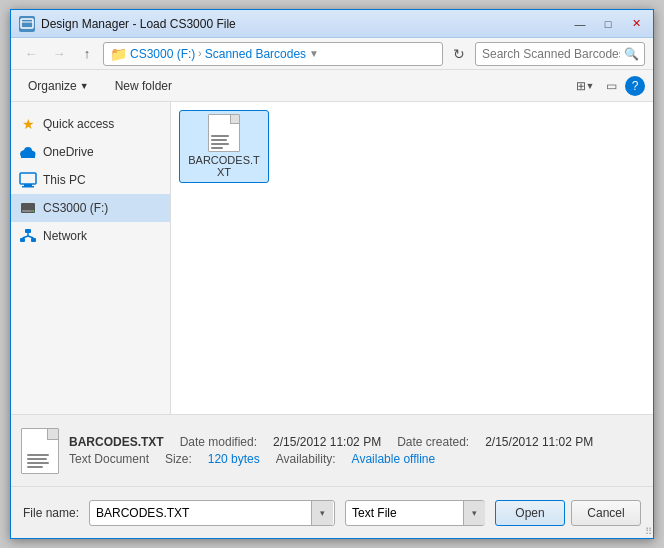  Describe the element at coordinates (40, 451) in the screenshot. I see `status-file-icon` at that location.